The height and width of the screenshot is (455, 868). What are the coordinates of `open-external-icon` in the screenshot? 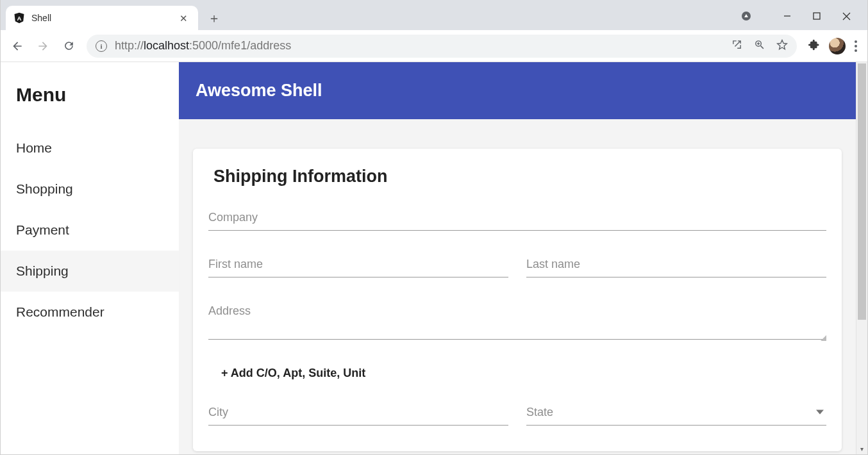 It's located at (737, 46).